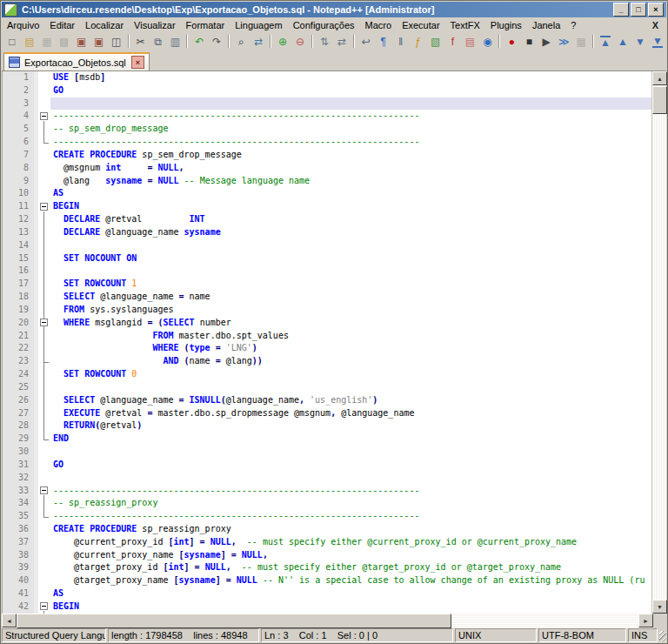  I want to click on menu-item: Visualizar, so click(155, 25).